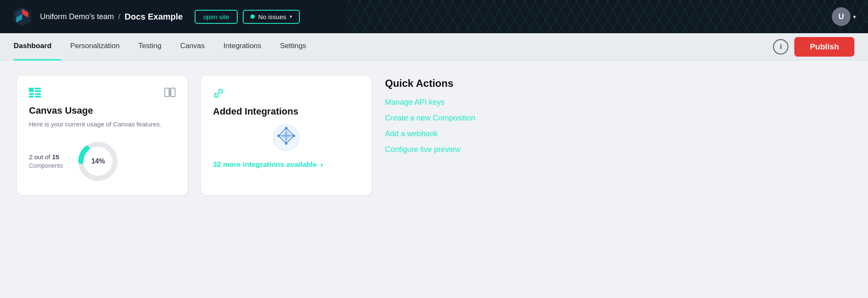 The image size is (868, 298). Describe the element at coordinates (102, 161) in the screenshot. I see `canvas-stats: 2 out of 15 Components 14%` at that location.